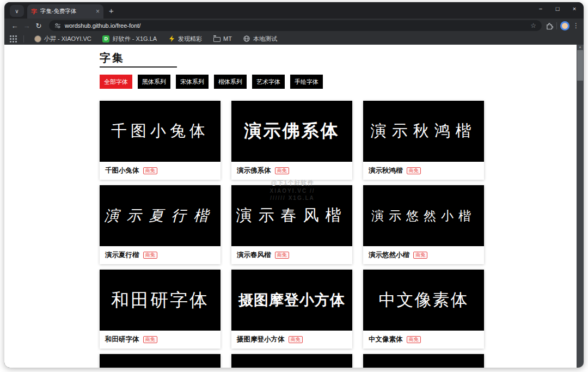 This screenshot has width=588, height=372. I want to click on window-close-button: ×, so click(574, 9).